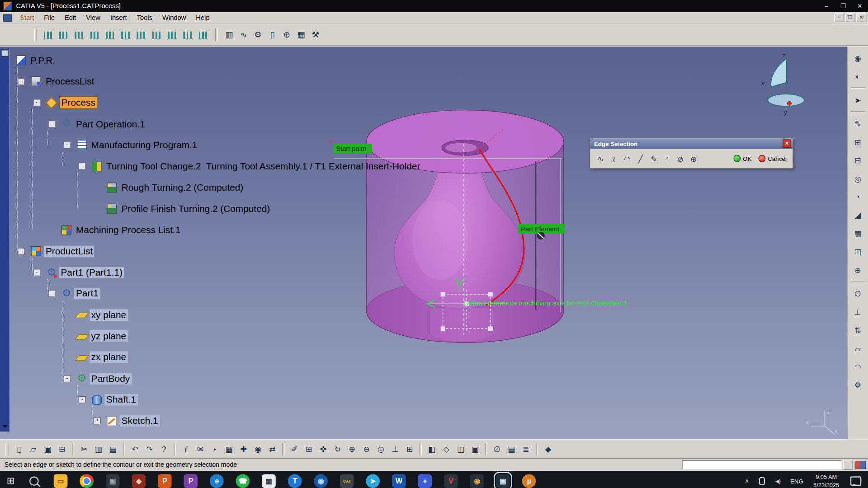 The width and height of the screenshot is (868, 488). Describe the element at coordinates (654, 158) in the screenshot. I see `sketch-contour-icon: ✎` at that location.